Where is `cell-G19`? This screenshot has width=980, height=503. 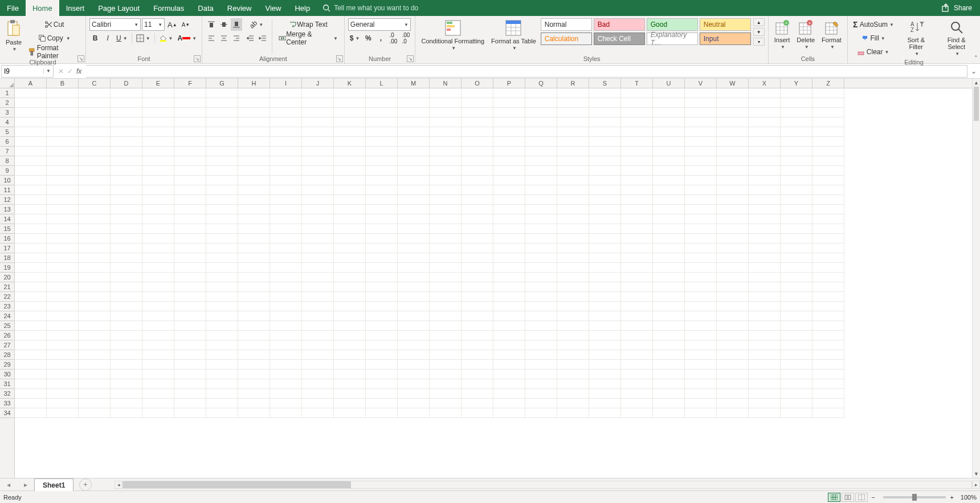 cell-G19 is located at coordinates (222, 268).